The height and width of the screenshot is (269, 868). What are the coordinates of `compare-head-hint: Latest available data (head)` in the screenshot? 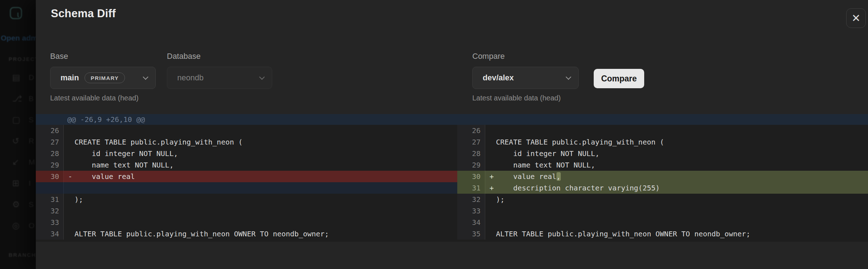 It's located at (516, 98).